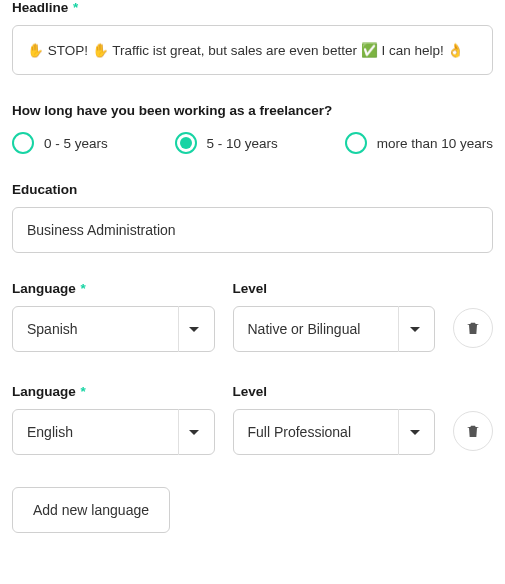 This screenshot has width=505, height=584. Describe the element at coordinates (114, 432) in the screenshot. I see `language-select: English` at that location.